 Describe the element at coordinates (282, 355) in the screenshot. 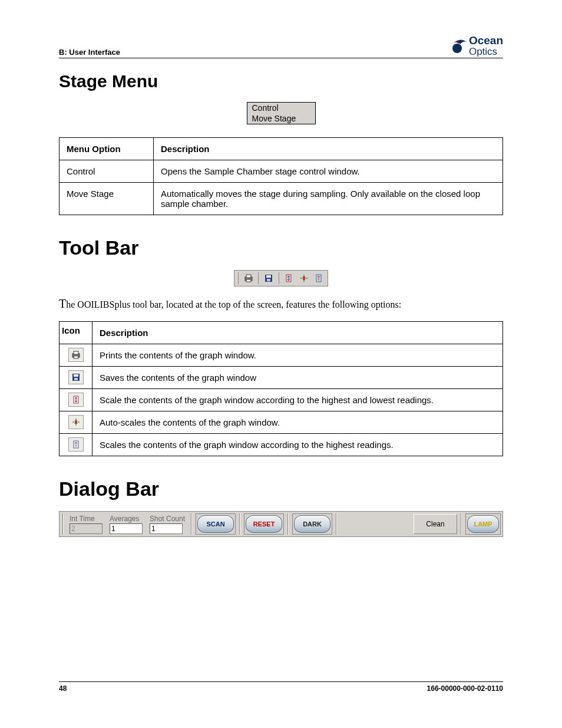

I see `table-row: Prints the contents of the graph window.` at that location.